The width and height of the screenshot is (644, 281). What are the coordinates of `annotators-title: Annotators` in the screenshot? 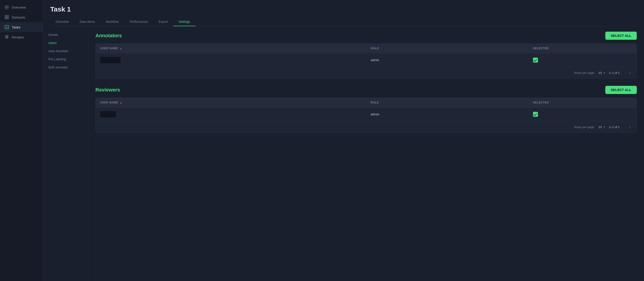 It's located at (109, 36).